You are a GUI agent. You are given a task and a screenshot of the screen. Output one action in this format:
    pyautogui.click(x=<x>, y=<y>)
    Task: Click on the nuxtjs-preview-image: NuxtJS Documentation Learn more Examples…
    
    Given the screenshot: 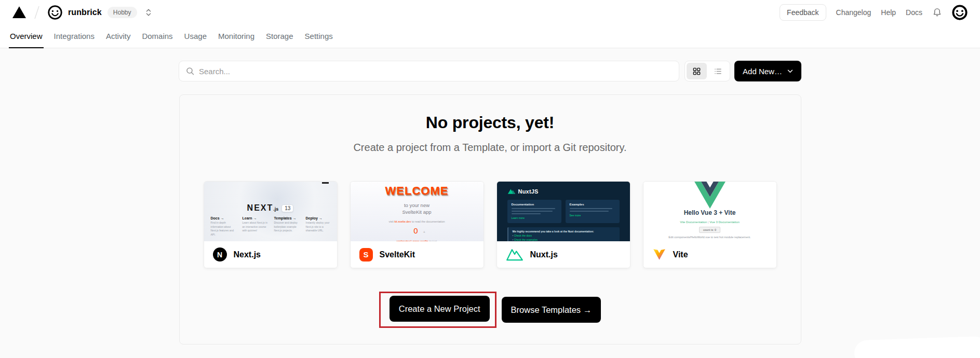 What is the action you would take?
    pyautogui.click(x=563, y=212)
    